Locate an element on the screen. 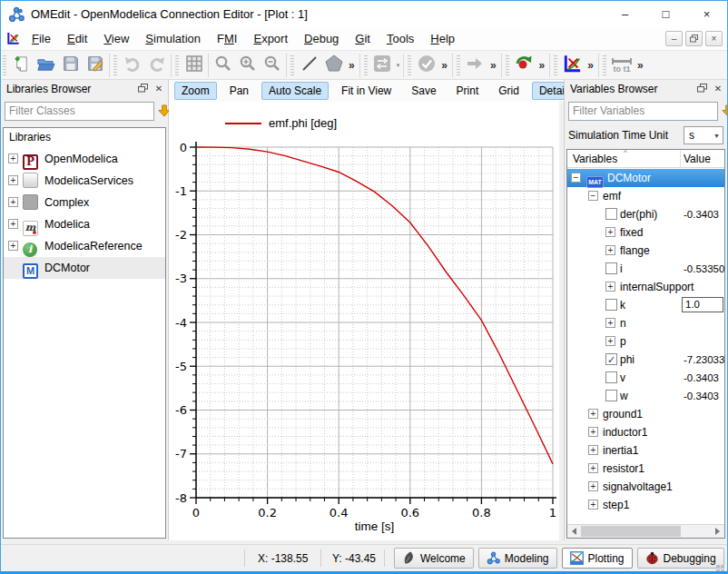  menu-git: Git is located at coordinates (363, 38).